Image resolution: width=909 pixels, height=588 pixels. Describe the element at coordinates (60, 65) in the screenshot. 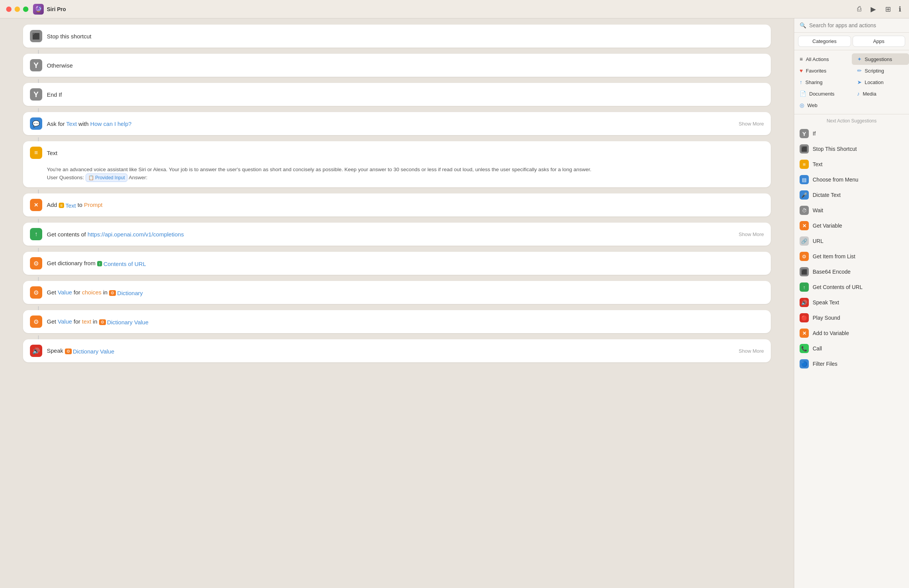

I see `otherwise-label: Otherwise` at that location.